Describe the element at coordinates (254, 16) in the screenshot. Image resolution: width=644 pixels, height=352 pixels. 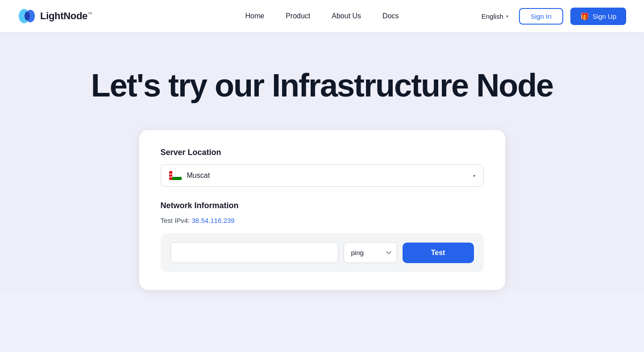
I see `nav-home: Home` at that location.